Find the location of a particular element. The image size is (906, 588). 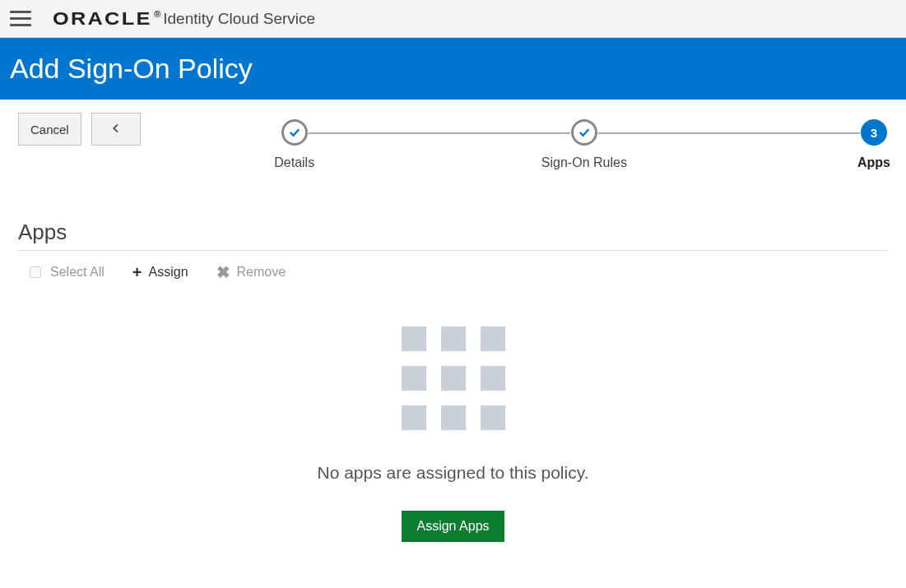

section-title: Apps is located at coordinates (453, 235).